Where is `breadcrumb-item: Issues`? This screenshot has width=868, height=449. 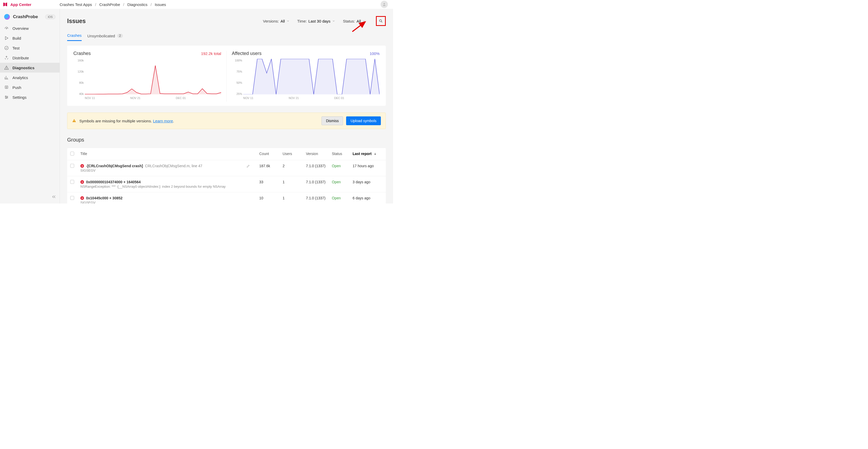
breadcrumb-item: Issues is located at coordinates (160, 5).